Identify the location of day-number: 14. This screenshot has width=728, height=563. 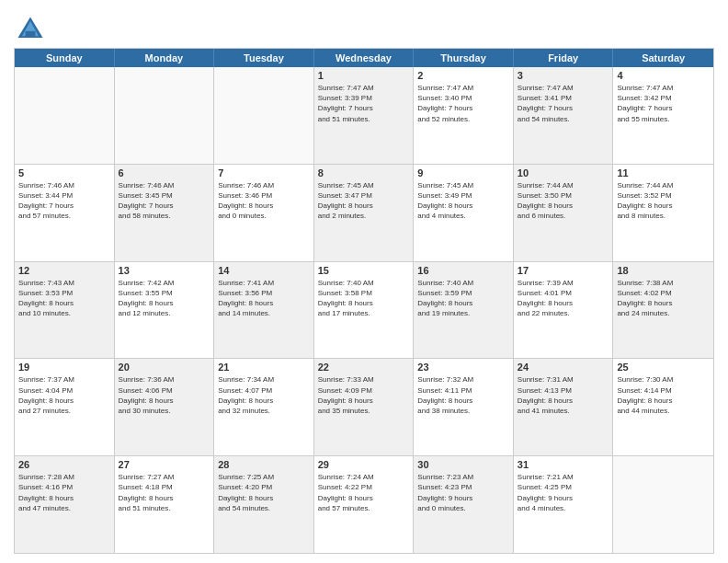
(264, 270).